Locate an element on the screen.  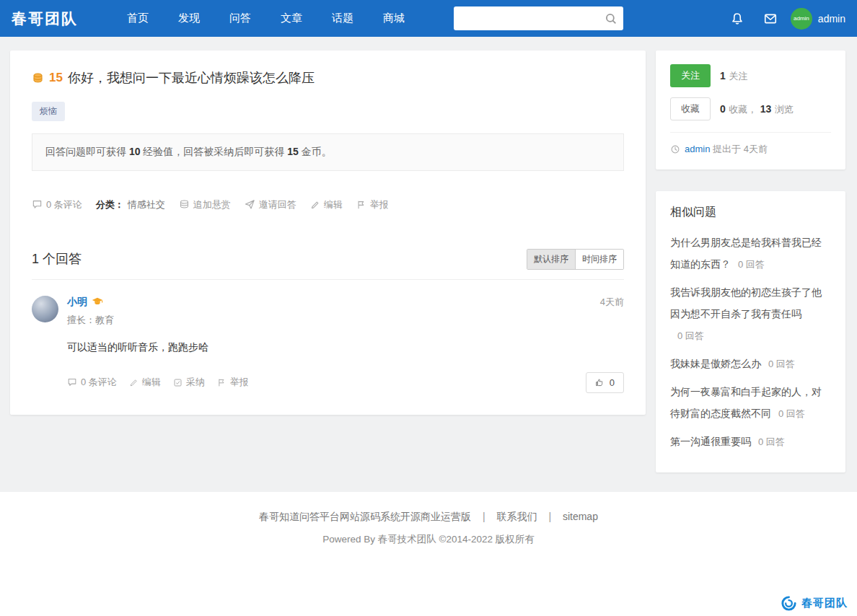
notice-coin-value: 15 is located at coordinates (293, 151).